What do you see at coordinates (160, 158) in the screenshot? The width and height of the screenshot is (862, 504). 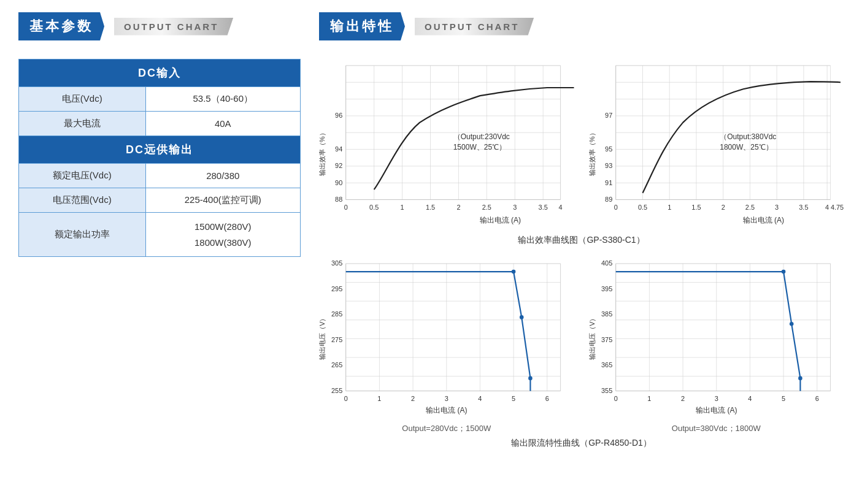 I see `params-table: DC输入 电压(Vdc) 53.5（40-60） 最大电流 40A DC远供输出…` at bounding box center [160, 158].